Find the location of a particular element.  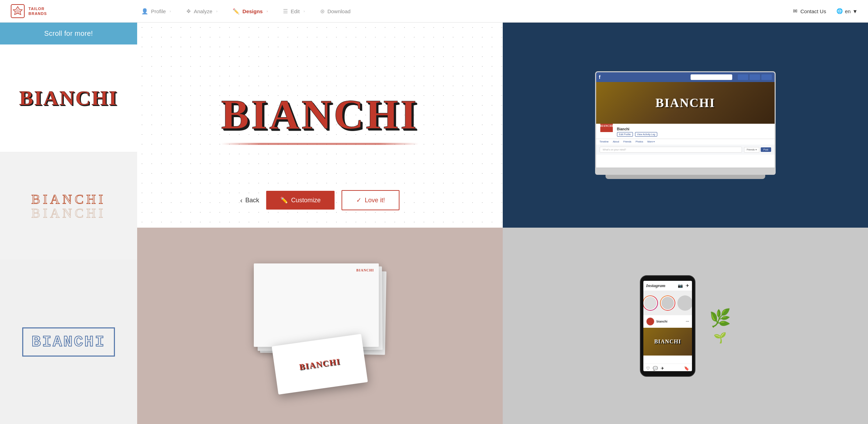

chevron-right-icon-3: › is located at coordinates (267, 11).